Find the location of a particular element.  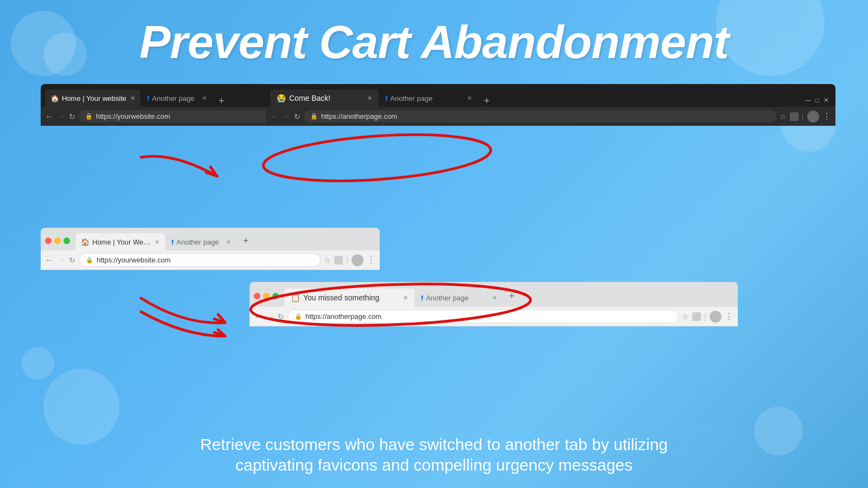

back3-btn: ← is located at coordinates (275, 117).